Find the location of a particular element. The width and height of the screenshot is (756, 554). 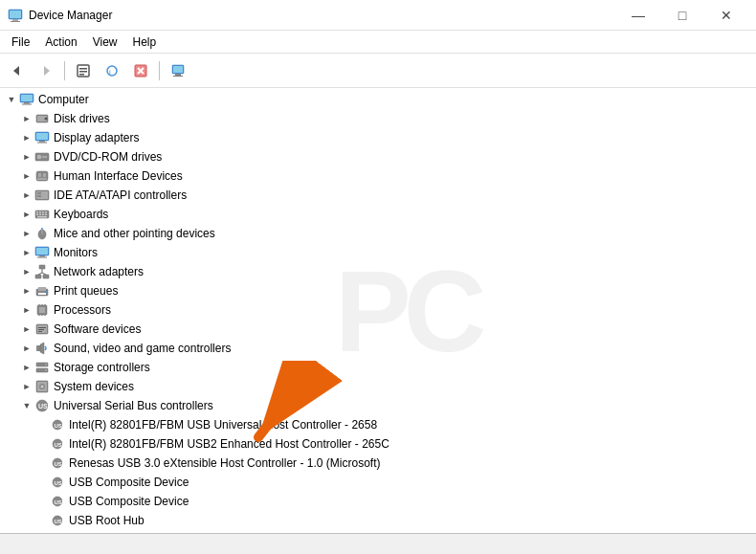

mouse-icon is located at coordinates (42, 233).